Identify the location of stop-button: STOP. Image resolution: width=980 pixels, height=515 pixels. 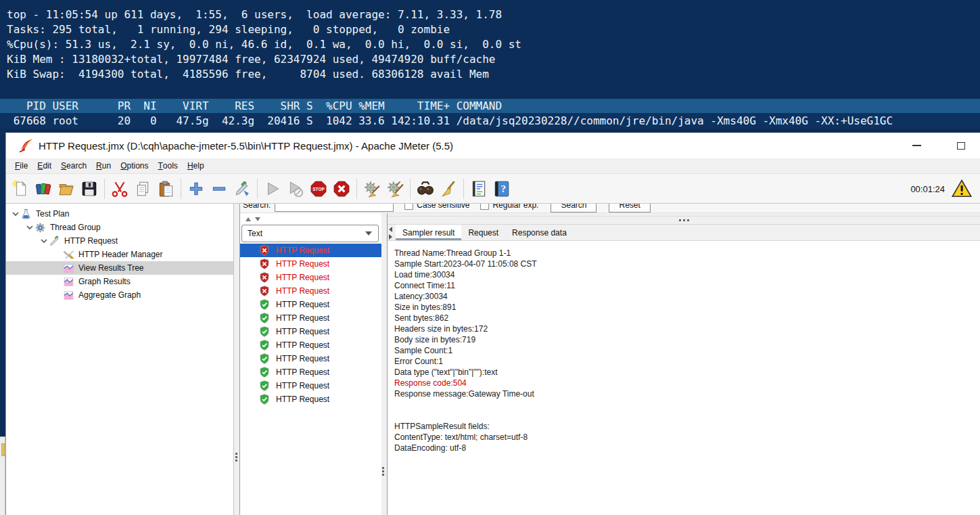
(319, 189).